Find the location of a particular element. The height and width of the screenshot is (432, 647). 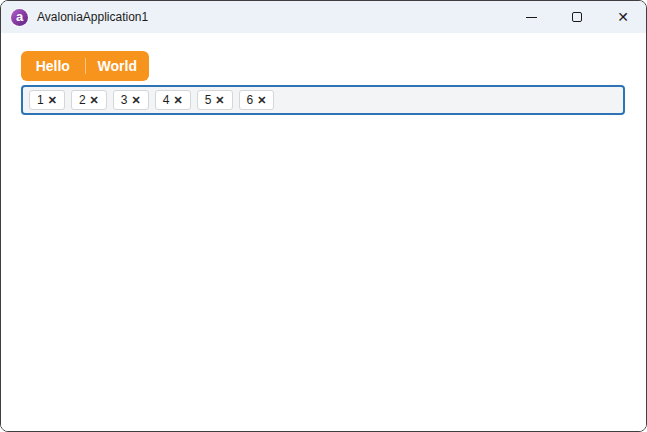

maximize-icon is located at coordinates (577, 17).